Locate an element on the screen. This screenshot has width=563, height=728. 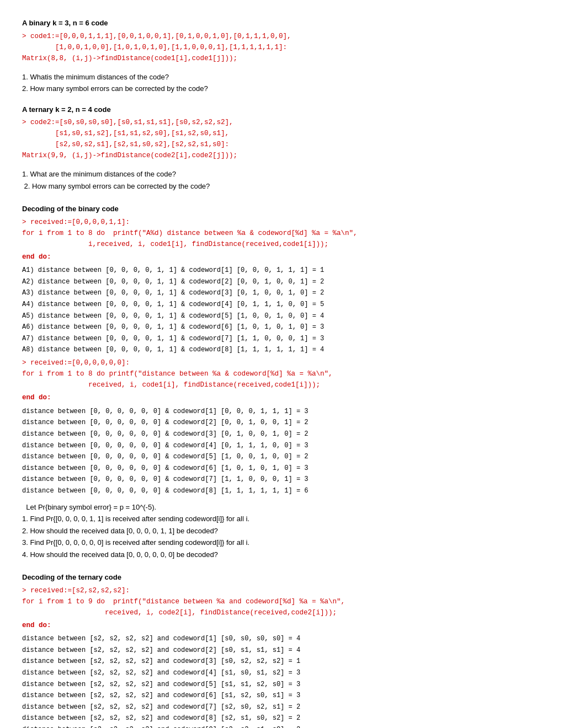
output-a3: A3) distance between [0, 0, 0, 0, 1, 1] … is located at coordinates (282, 293).